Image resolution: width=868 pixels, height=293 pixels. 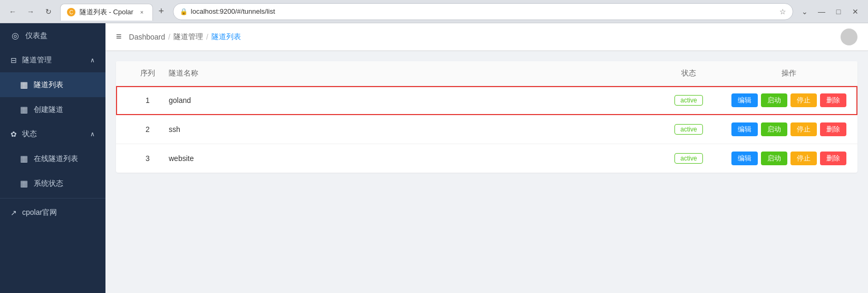 I want to click on status-icon: ✿, so click(x=14, y=134).